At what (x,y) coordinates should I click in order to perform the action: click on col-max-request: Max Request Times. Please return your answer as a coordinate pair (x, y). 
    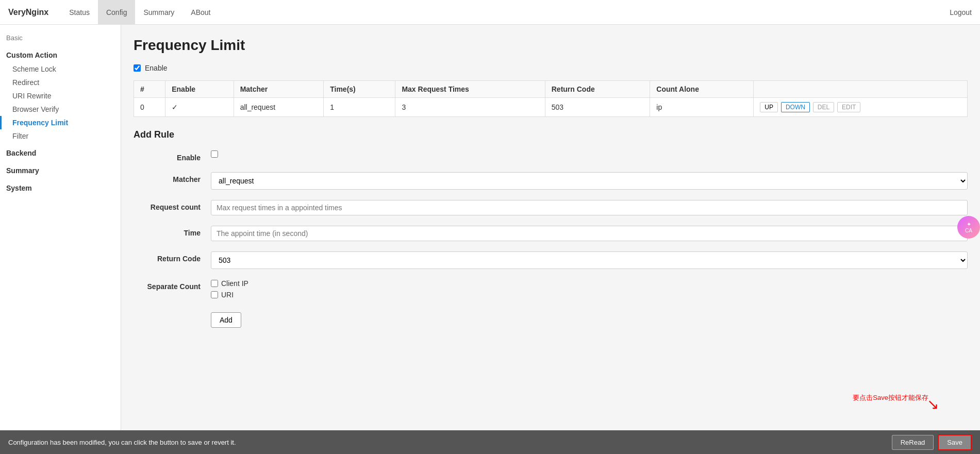
    Looking at the image, I should click on (470, 90).